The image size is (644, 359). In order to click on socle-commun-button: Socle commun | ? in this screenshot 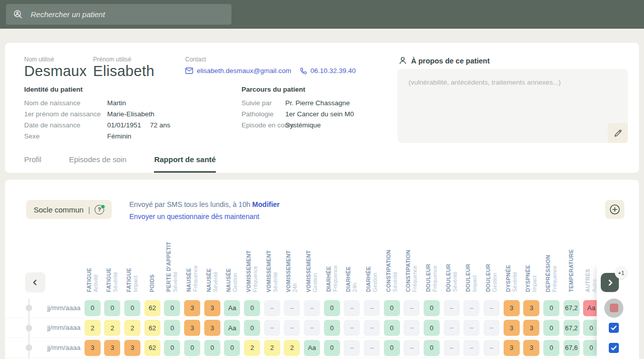, I will do `click(69, 209)`.